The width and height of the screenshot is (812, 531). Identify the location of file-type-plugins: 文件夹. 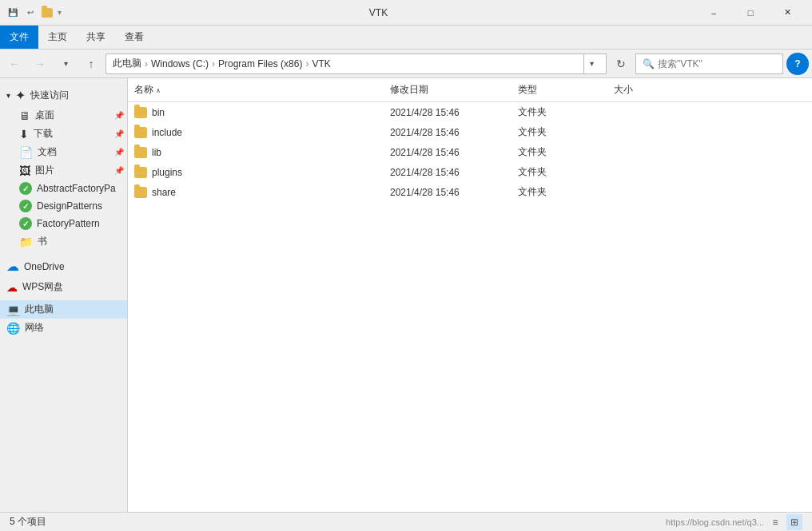
(559, 172).